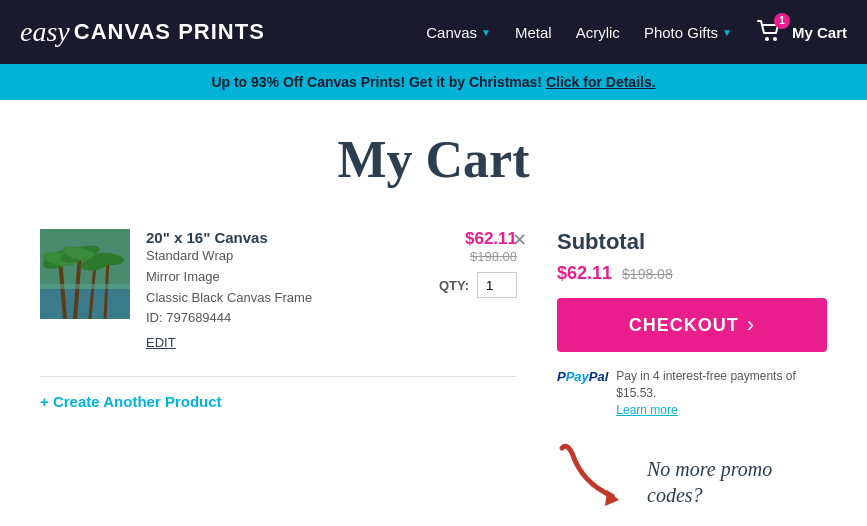 The width and height of the screenshot is (867, 526). What do you see at coordinates (434, 32) in the screenshot?
I see `site-header: easy CANVAS PRINTS Canvas ▼ Metal Acryli…` at bounding box center [434, 32].